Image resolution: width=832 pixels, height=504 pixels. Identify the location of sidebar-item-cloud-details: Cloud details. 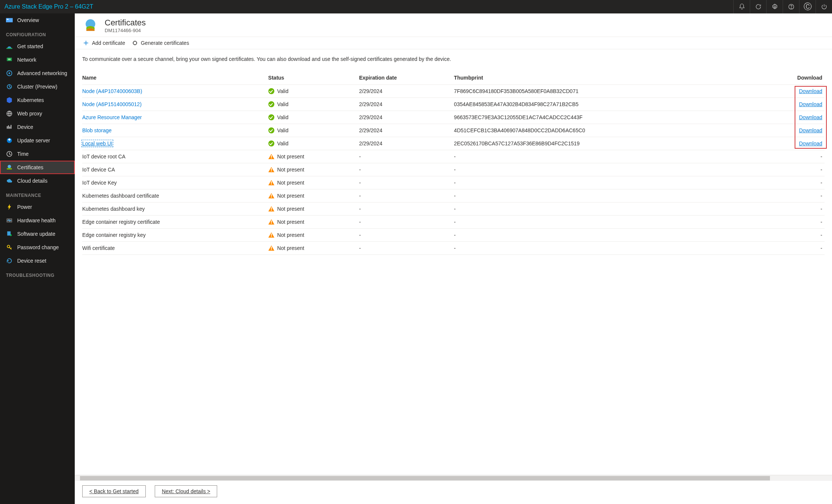
(37, 181).